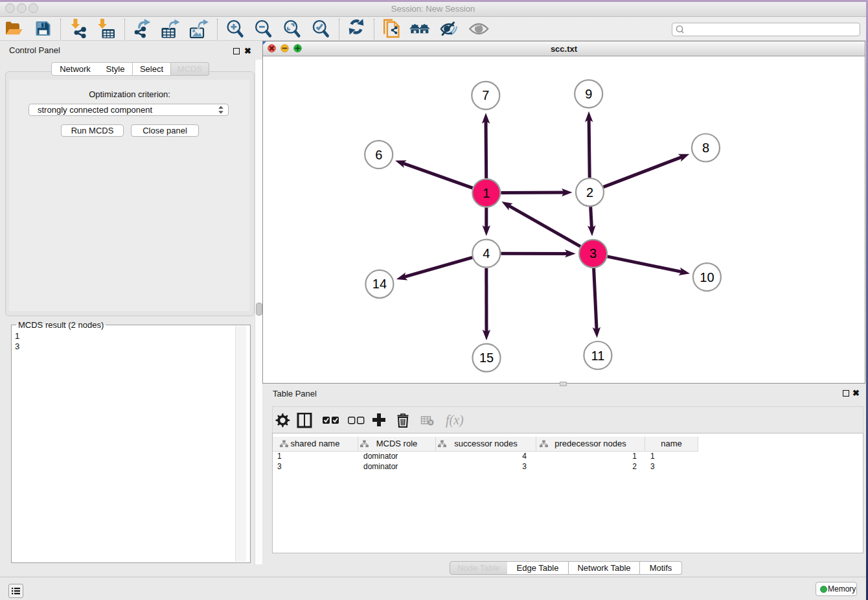 The height and width of the screenshot is (600, 868). What do you see at coordinates (589, 192) in the screenshot?
I see `svg-text: 2` at bounding box center [589, 192].